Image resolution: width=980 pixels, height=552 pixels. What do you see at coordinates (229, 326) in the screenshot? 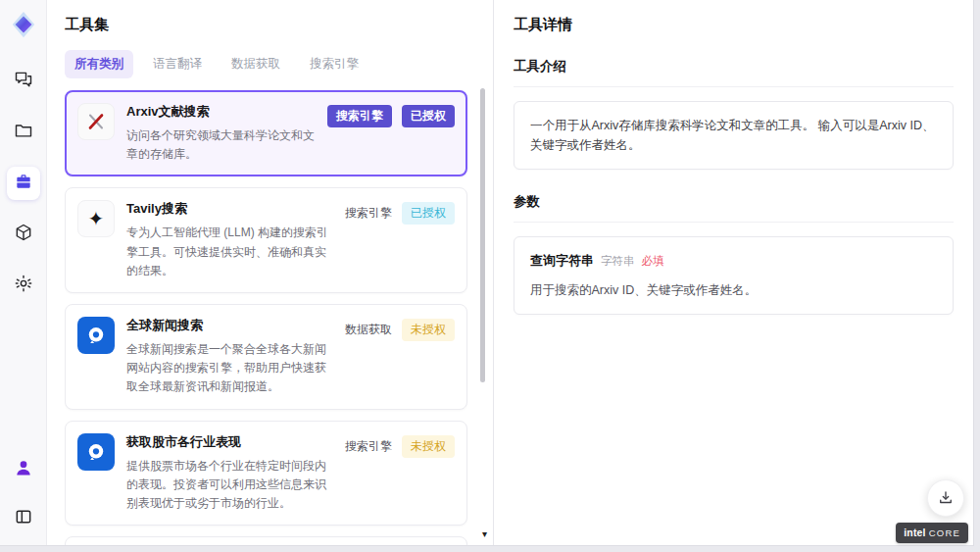
I see `tool-name: 全球新闻搜索` at bounding box center [229, 326].